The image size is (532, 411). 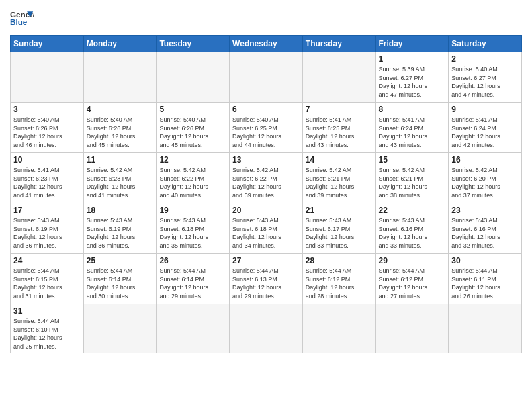 What do you see at coordinates (120, 160) in the screenshot?
I see `day-number: 11` at bounding box center [120, 160].